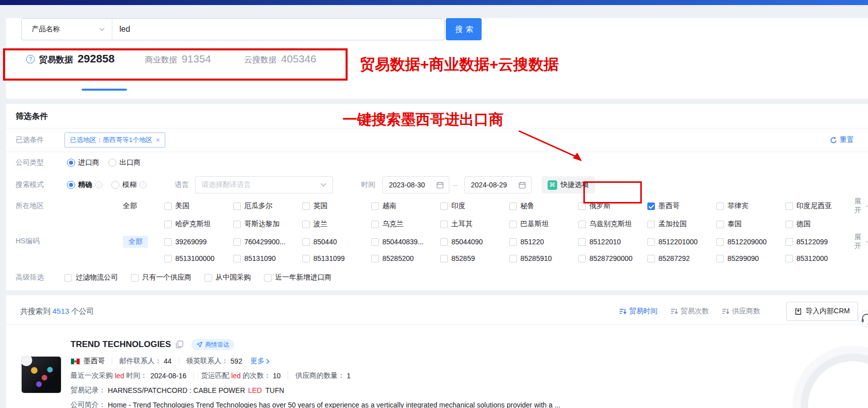 This screenshot has width=868, height=408. Describe the element at coordinates (35, 163) in the screenshot. I see `company-type-label: 公司类型` at that location.